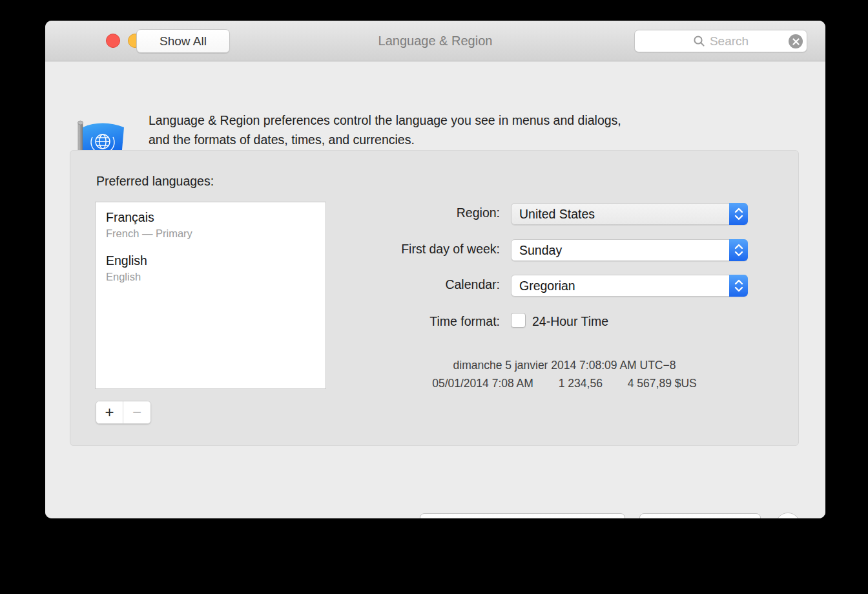 Image resolution: width=868 pixels, height=594 pixels. Describe the element at coordinates (211, 233) in the screenshot. I see `language-subtitle: French — Primary` at that location.